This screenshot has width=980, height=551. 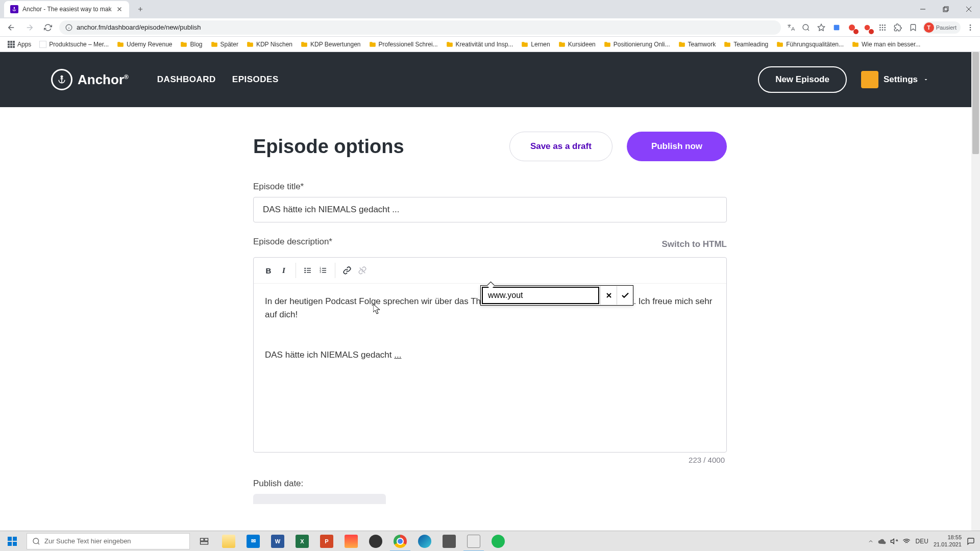 I want to click on bookmark-item: Kursideen, so click(x=577, y=44).